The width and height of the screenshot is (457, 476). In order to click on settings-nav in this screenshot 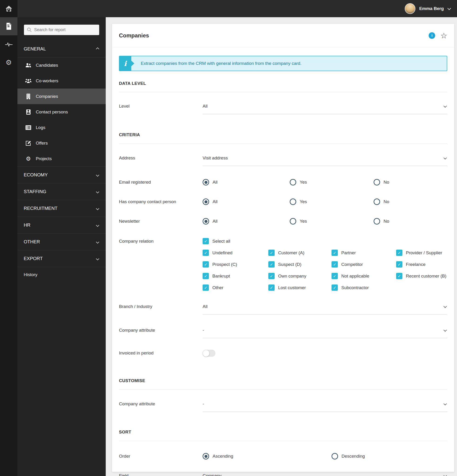, I will do `click(9, 63)`.